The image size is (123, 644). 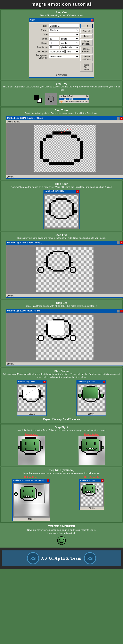 What do you see at coordinates (86, 58) in the screenshot?
I see `device-central-button: Device Central...` at bounding box center [86, 58].